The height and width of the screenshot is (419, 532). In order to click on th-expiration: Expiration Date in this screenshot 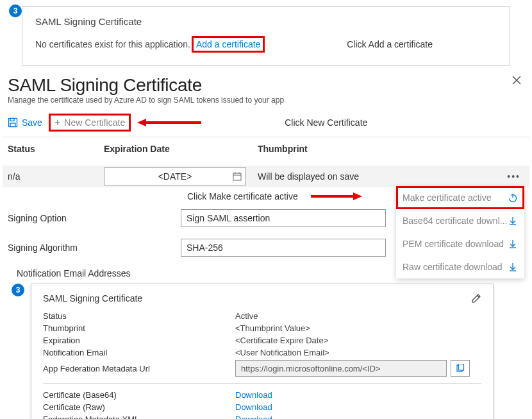, I will do `click(181, 149)`.